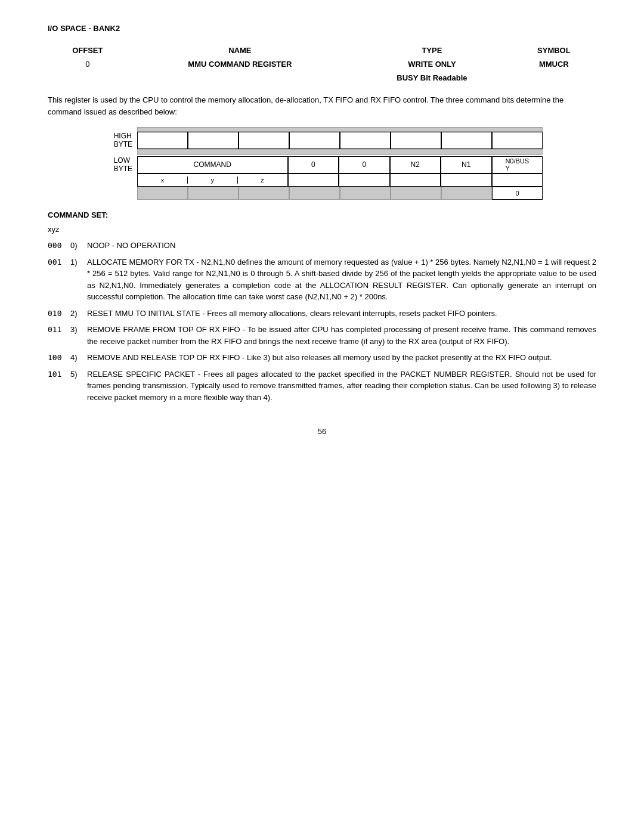 This screenshot has height=833, width=644. Describe the element at coordinates (319, 180) in the screenshot. I see `sub-row: x y z` at that location.